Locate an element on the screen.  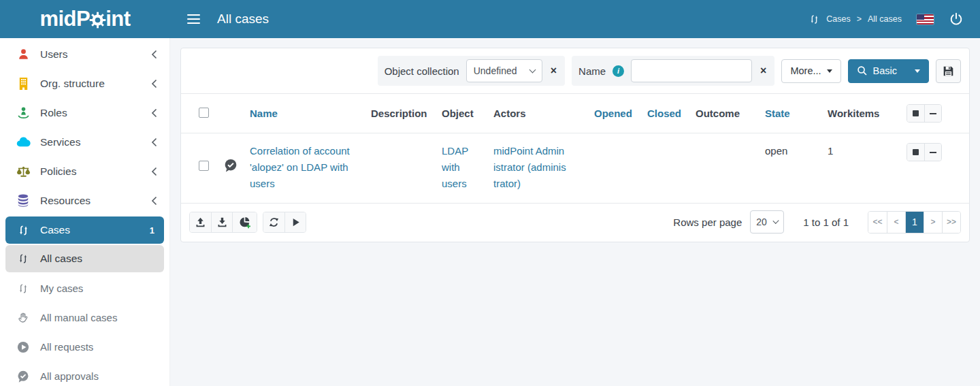
column-header-state: State is located at coordinates (791, 114).